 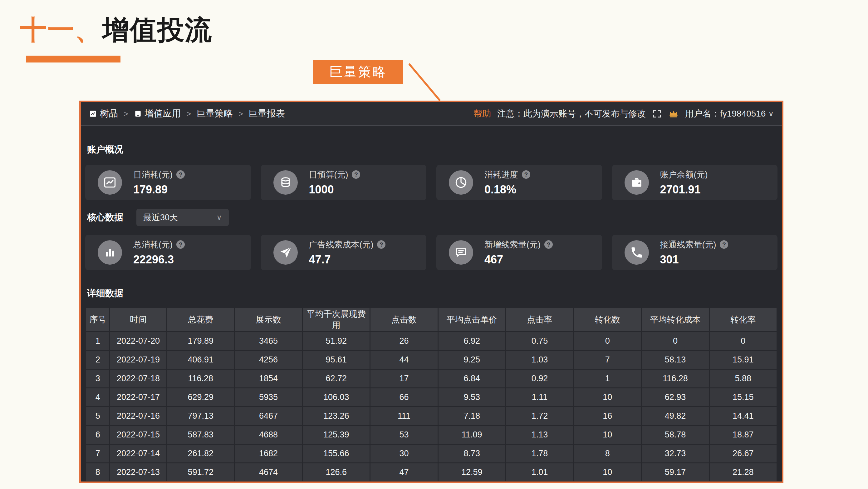 I want to click on column-header-6: 平均点击单价, so click(x=472, y=320).